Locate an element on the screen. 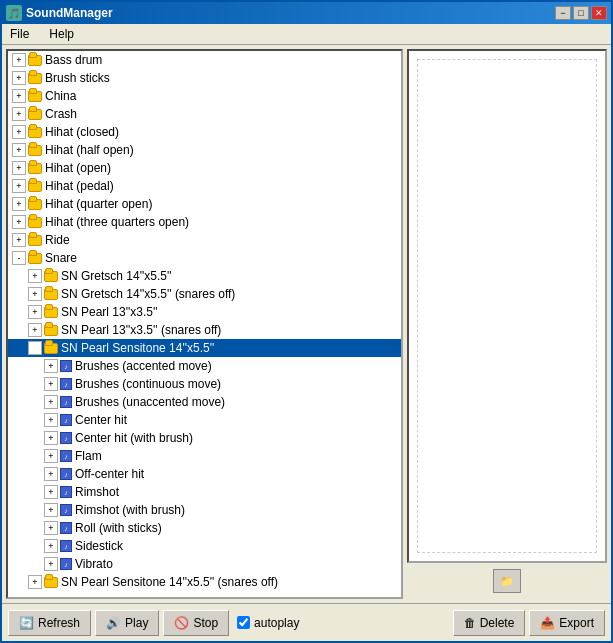 The image size is (613, 643). tree-expand-6: + is located at coordinates (19, 150).